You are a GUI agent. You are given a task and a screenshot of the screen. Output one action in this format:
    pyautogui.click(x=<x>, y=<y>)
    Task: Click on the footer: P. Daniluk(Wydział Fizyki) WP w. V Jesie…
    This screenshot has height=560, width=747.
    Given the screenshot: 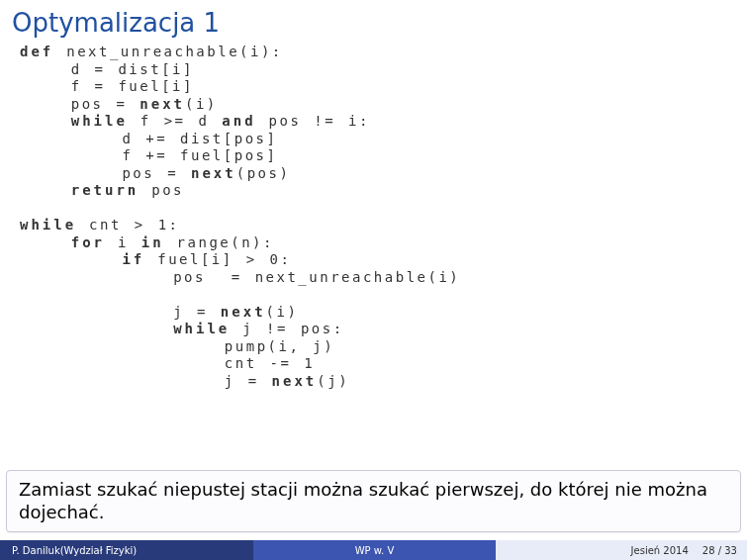 What is the action you would take?
    pyautogui.click(x=374, y=550)
    